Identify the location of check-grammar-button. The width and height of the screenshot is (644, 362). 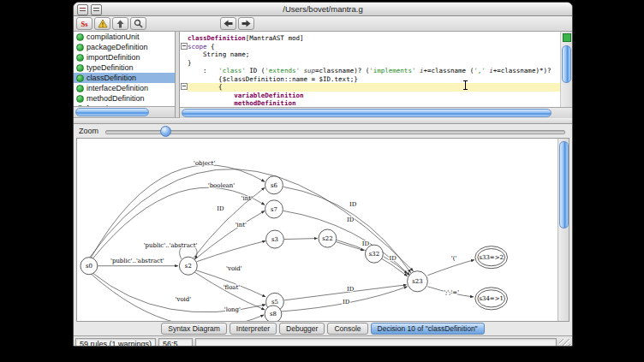
(103, 24).